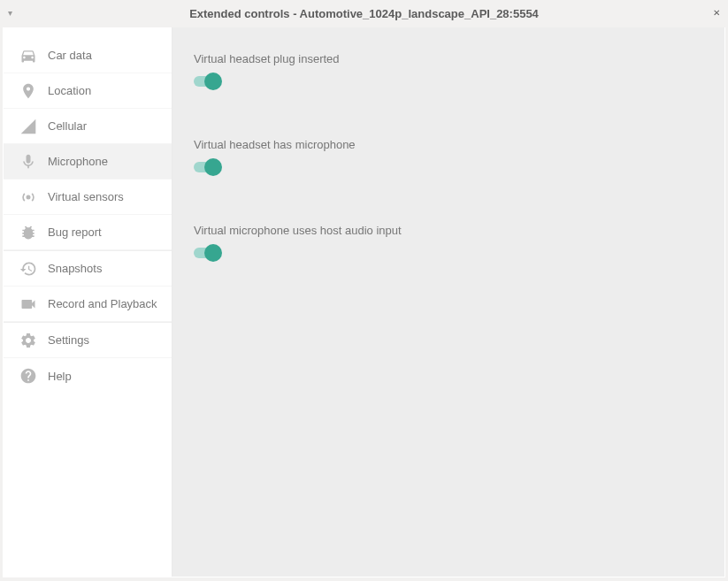 This screenshot has height=581, width=728. What do you see at coordinates (70, 55) in the screenshot?
I see `sidebar-item-label: Car data` at bounding box center [70, 55].